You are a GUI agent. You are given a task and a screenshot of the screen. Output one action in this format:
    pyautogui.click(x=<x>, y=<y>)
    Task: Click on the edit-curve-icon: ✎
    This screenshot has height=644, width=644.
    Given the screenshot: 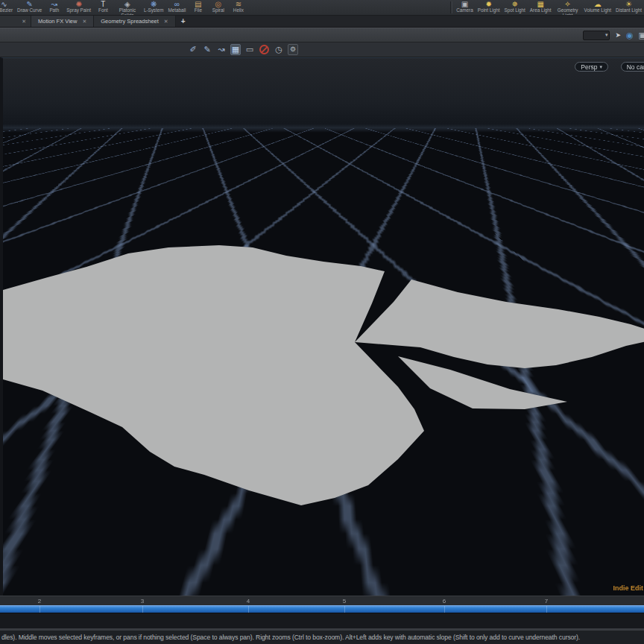 What is the action you would take?
    pyautogui.click(x=207, y=49)
    